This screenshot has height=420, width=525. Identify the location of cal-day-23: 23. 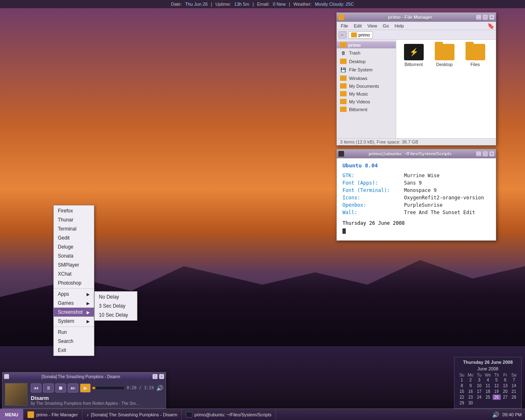
(470, 397).